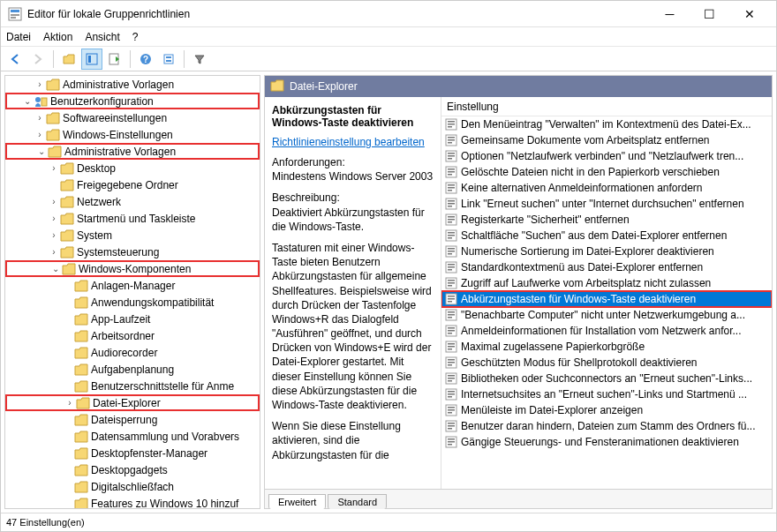 This screenshot has width=777, height=532. Describe the element at coordinates (132, 268) in the screenshot. I see `tree-item: ⌄Windows-Komponenten` at that location.